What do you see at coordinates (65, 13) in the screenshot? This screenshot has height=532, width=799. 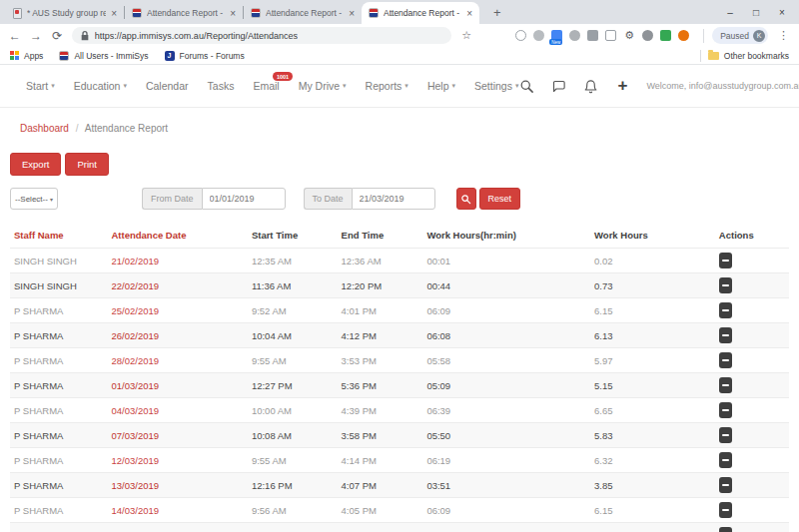 I see `browser-tab-1: * AUS Study group reporting tha ×` at bounding box center [65, 13].